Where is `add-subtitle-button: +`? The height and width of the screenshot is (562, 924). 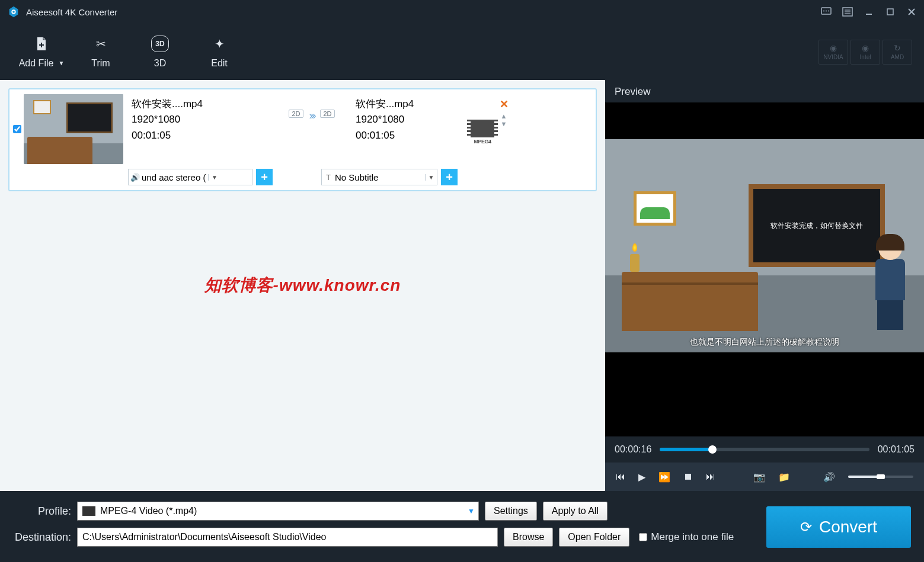
add-subtitle-button: + is located at coordinates (449, 177).